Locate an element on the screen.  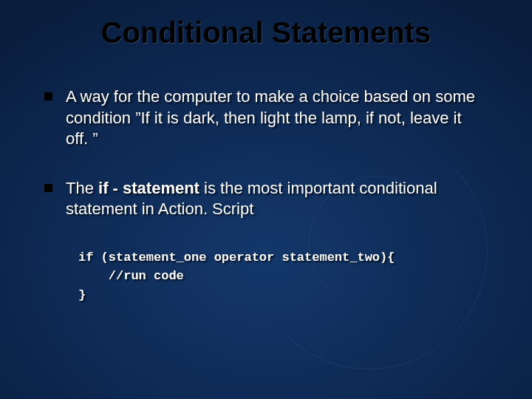
code-block: if (statement_one operator statement_two… is located at coordinates (283, 276).